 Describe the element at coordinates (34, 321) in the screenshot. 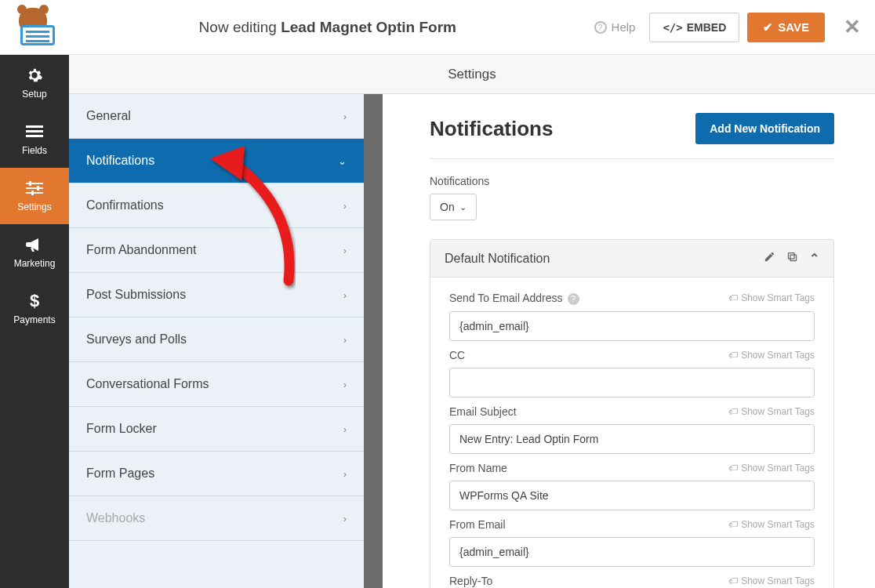

I see `left-sidebar: Setup Fields Settings Marketing $ Paymen…` at that location.